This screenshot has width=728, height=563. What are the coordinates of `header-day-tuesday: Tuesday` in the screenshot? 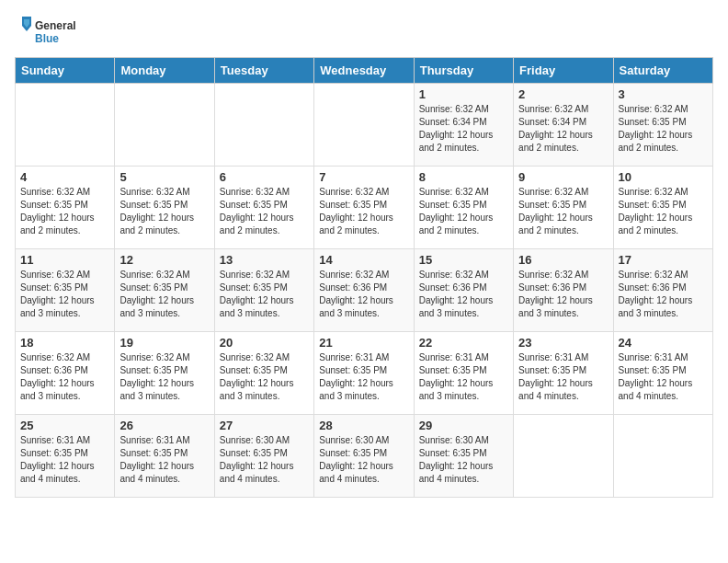 It's located at (264, 71).